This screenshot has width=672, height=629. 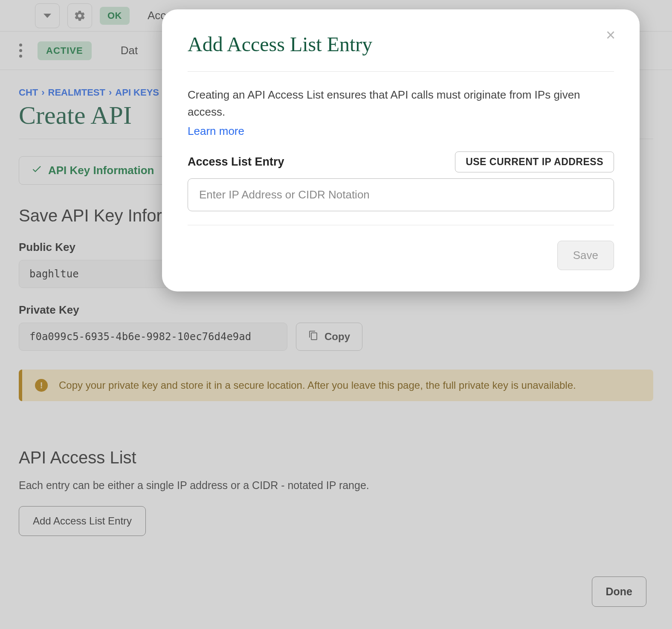 What do you see at coordinates (392, 113) in the screenshot?
I see `modal-description: Creating an API Access List ensures that…` at bounding box center [392, 113].